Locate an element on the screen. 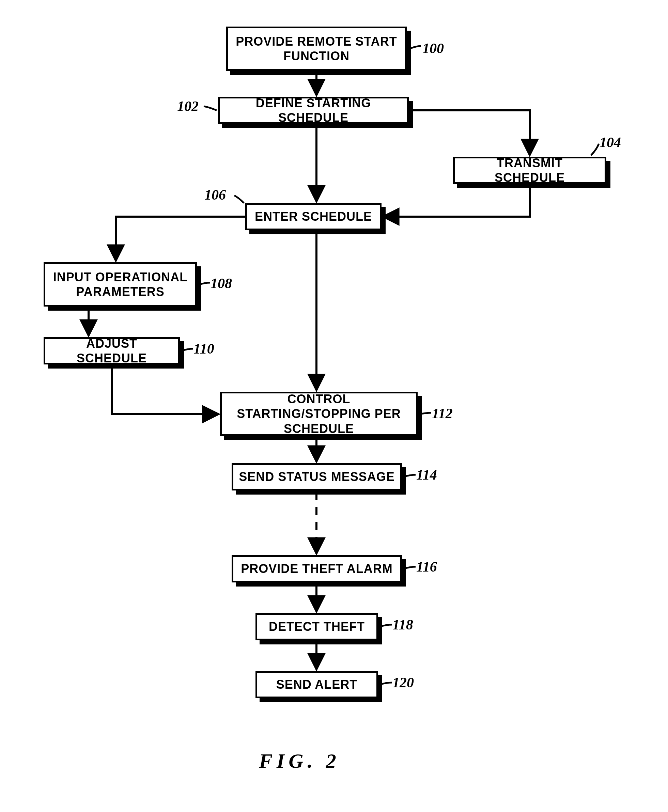  ref-102: 102 is located at coordinates (188, 106).